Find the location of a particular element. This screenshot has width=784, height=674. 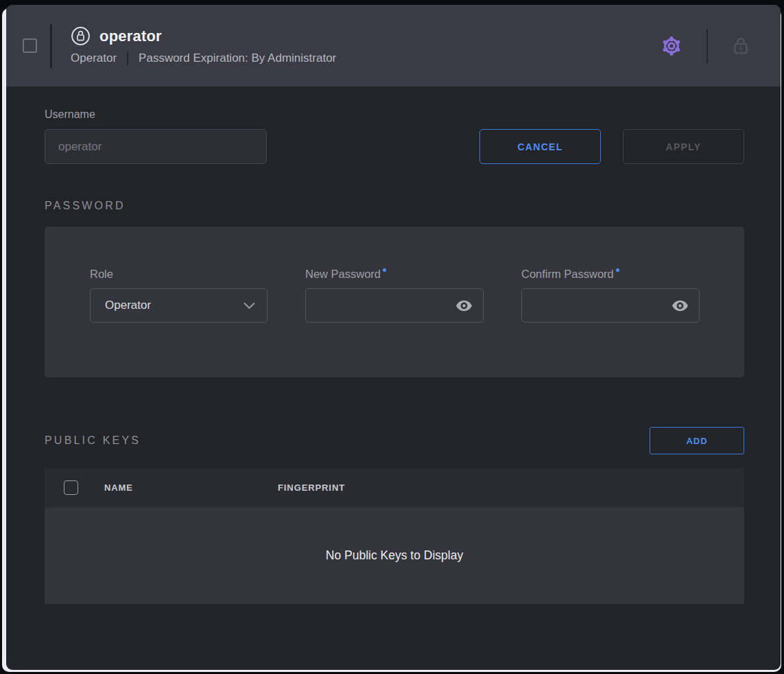

role-select-value: Operator is located at coordinates (128, 305).